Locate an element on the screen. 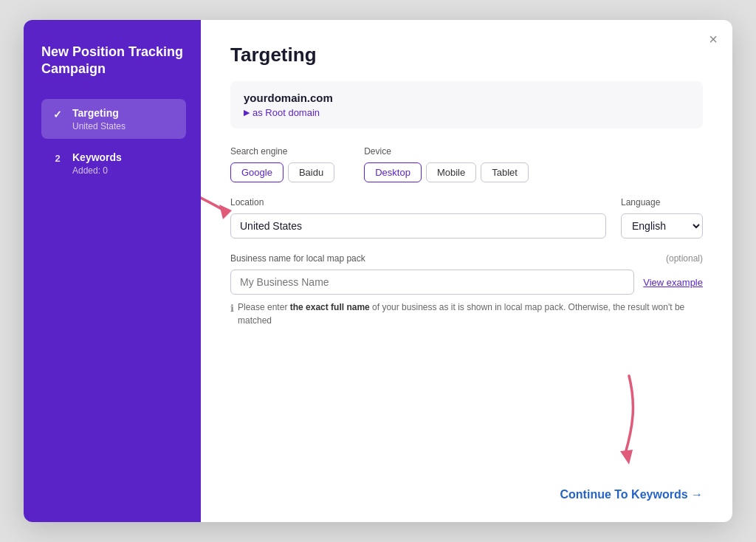 Image resolution: width=756 pixels, height=542 pixels. sidebar-step-keywords: 2 Keywords Added: 0 is located at coordinates (114, 163).